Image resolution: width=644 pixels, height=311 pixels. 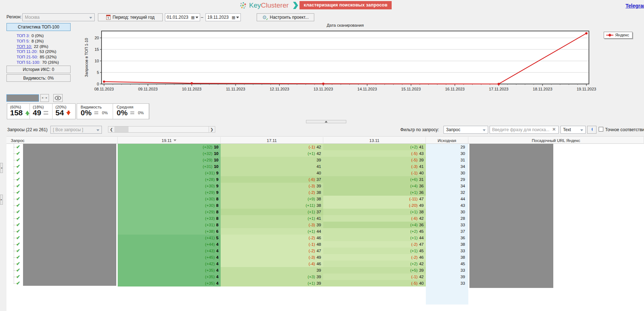 What do you see at coordinates (374, 251) in the screenshot?
I see `cell-c13: (+1)45` at bounding box center [374, 251].